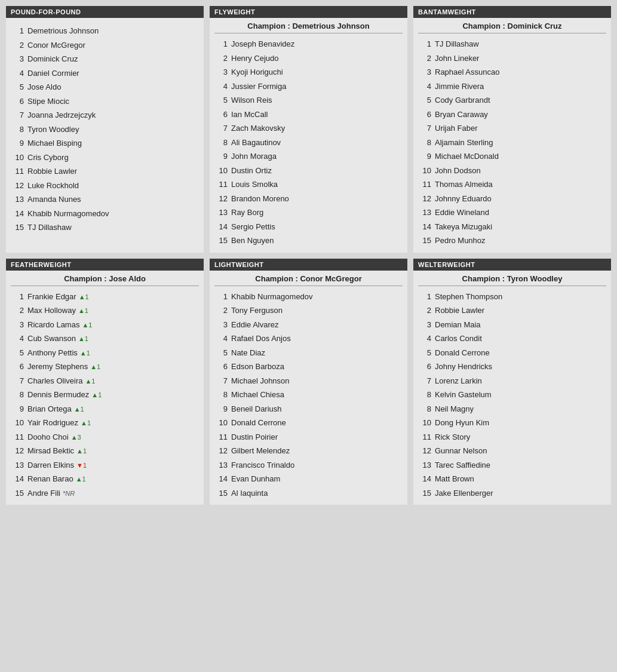  I want to click on fighter-name: Johny Hendricks, so click(463, 367).